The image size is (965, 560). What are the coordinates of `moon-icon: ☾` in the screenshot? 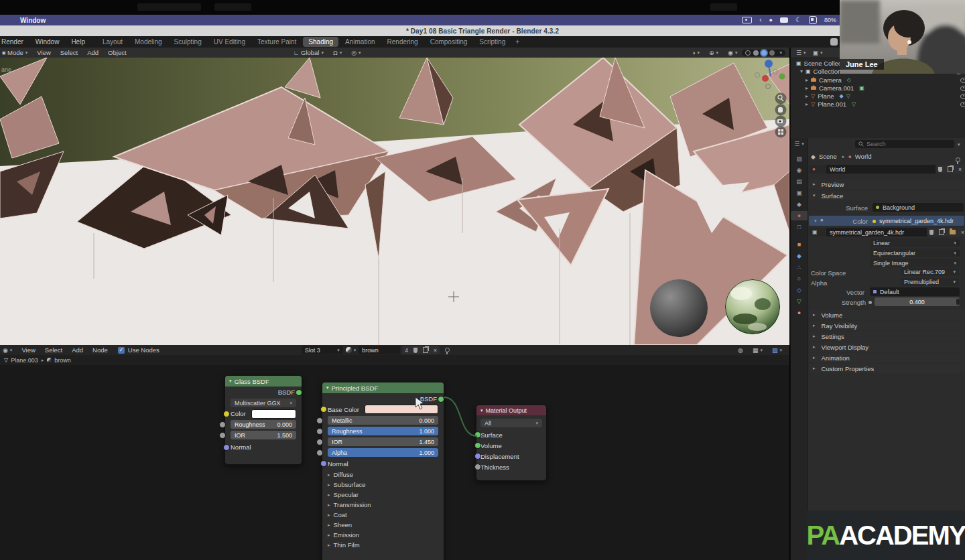 It's located at (799, 20).